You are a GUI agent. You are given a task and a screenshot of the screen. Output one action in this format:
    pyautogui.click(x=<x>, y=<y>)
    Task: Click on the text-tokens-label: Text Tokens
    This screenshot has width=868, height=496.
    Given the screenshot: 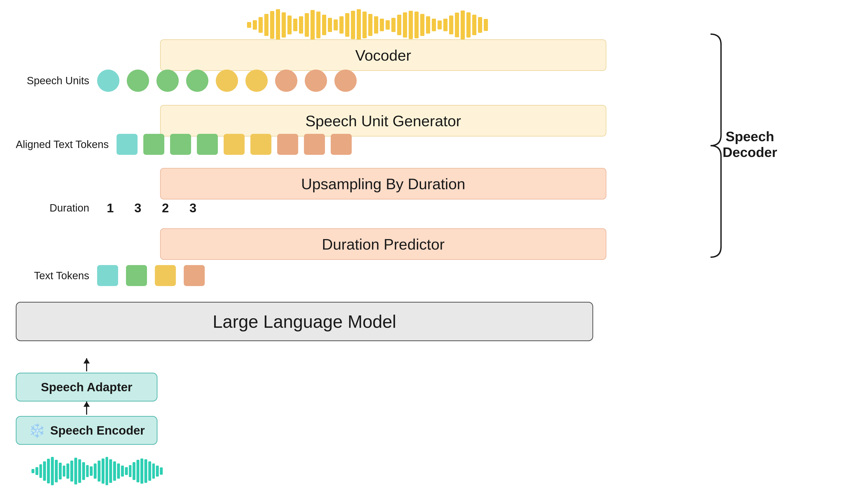 What is the action you would take?
    pyautogui.click(x=52, y=276)
    